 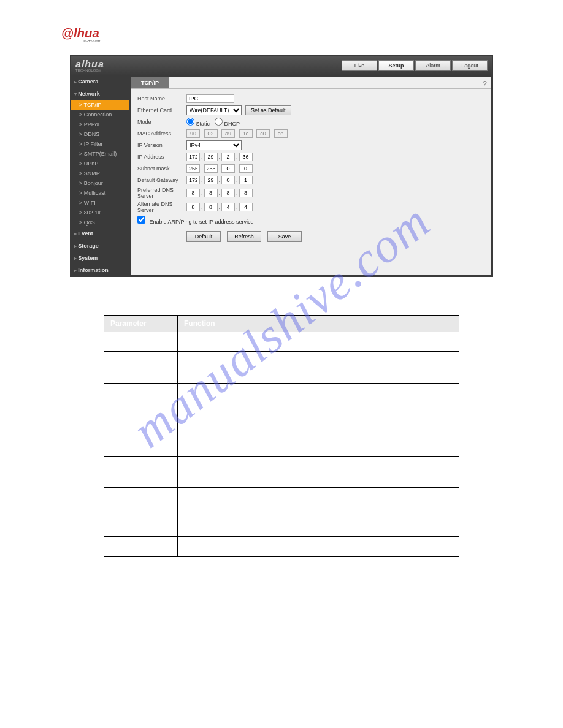 I want to click on enable-arp-checkbox: Enable ARP/Ping to set IP address servic…, so click(x=195, y=221).